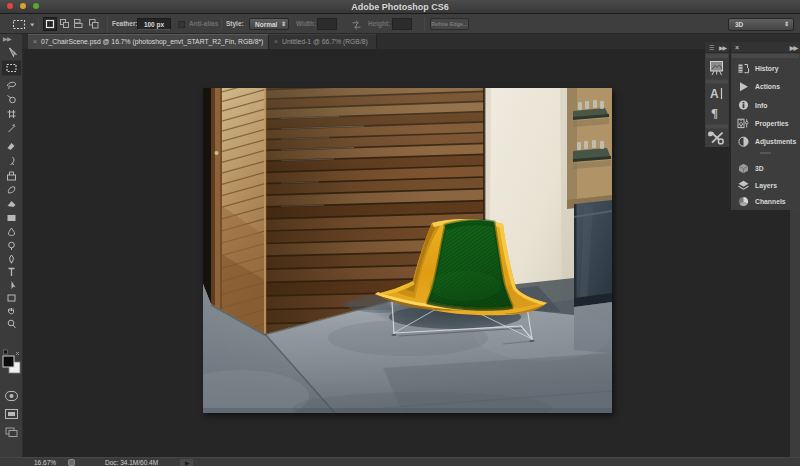 This screenshot has height=466, width=800. I want to click on svg-text: A, so click(714, 94).